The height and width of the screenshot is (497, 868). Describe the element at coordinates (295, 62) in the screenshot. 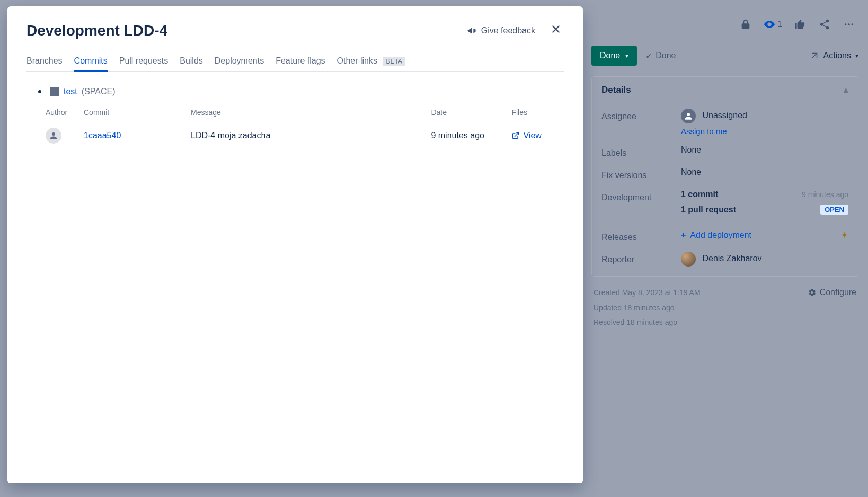

I see `modal-tabs: Branches Commits Pull requests Builds De…` at that location.